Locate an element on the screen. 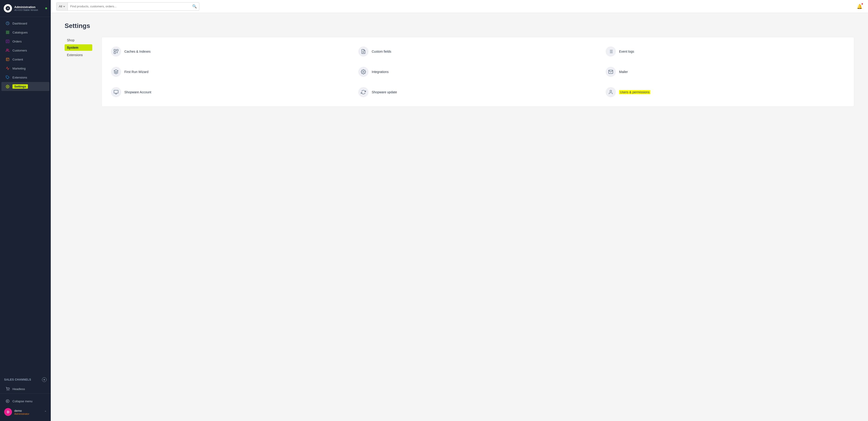  user-info: demo Administrator is located at coordinates (22, 412).